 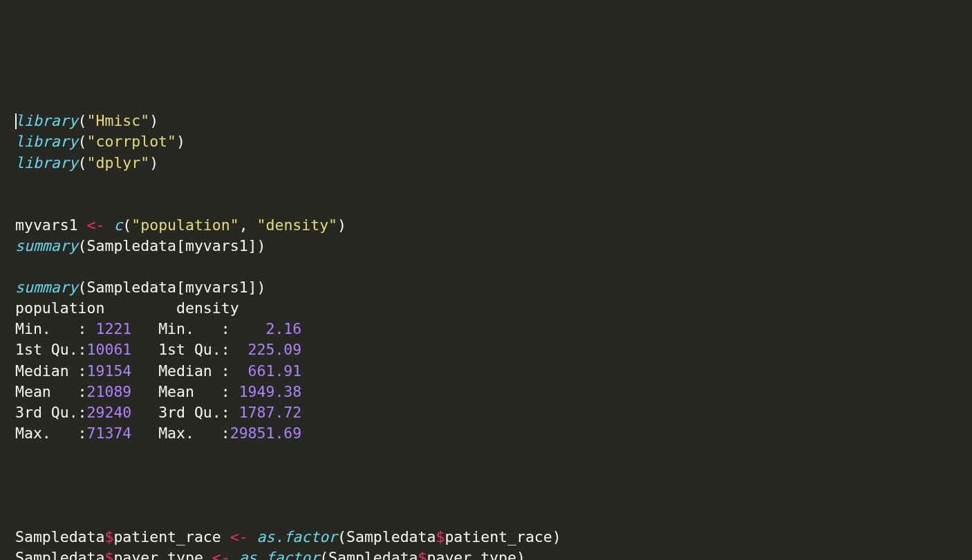 I want to click on field-patient-race: patient_race, so click(x=167, y=536).